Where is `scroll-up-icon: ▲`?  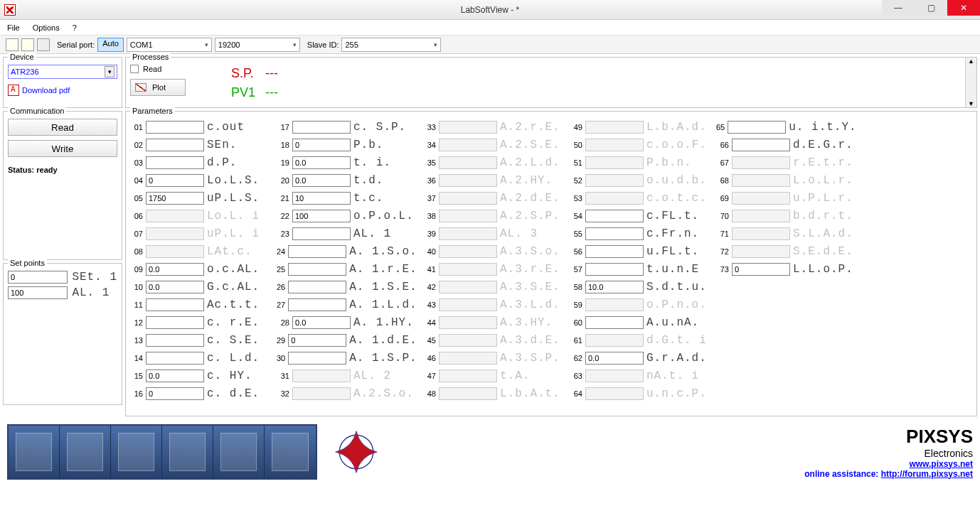 scroll-up-icon: ▲ is located at coordinates (971, 61).